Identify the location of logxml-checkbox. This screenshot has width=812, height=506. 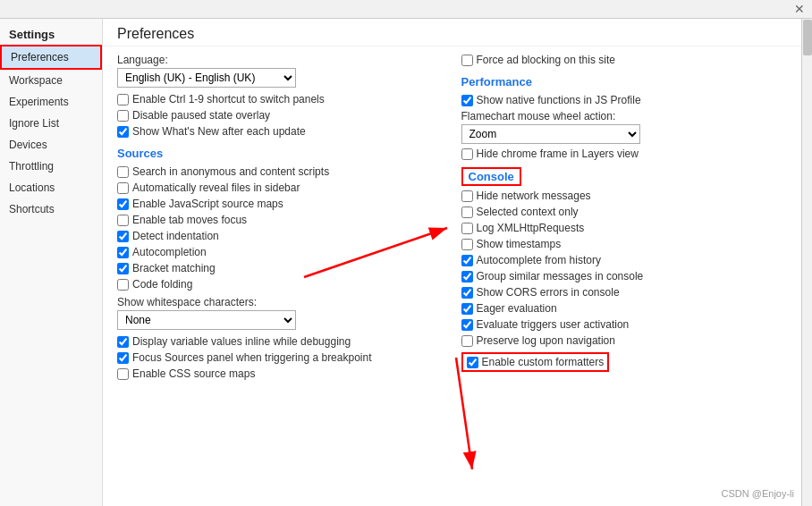
(467, 229).